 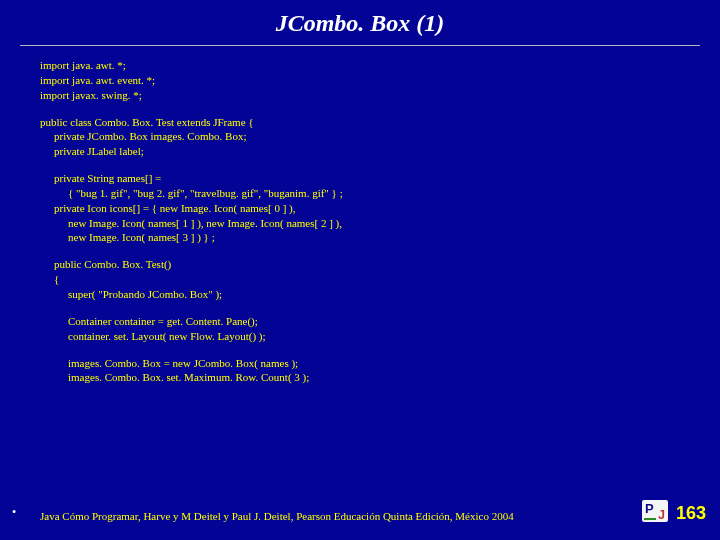 What do you see at coordinates (277, 516) in the screenshot?
I see `footer-citation: Java Cómo Programar, Harve y M Deitel y …` at bounding box center [277, 516].